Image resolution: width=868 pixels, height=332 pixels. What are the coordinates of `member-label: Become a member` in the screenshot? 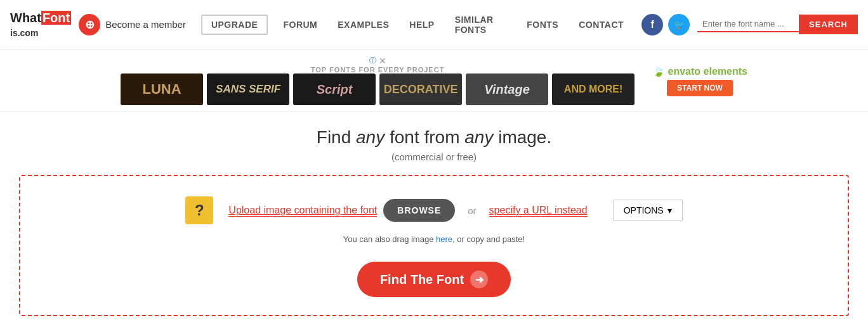 It's located at (146, 24).